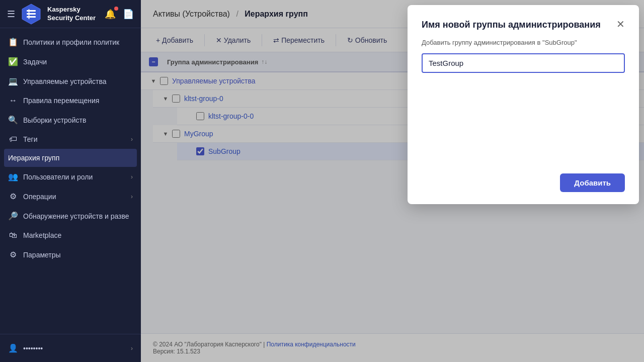  I want to click on dialog-subtitle: Добавить группу администрирования в "Sub…, so click(523, 42).